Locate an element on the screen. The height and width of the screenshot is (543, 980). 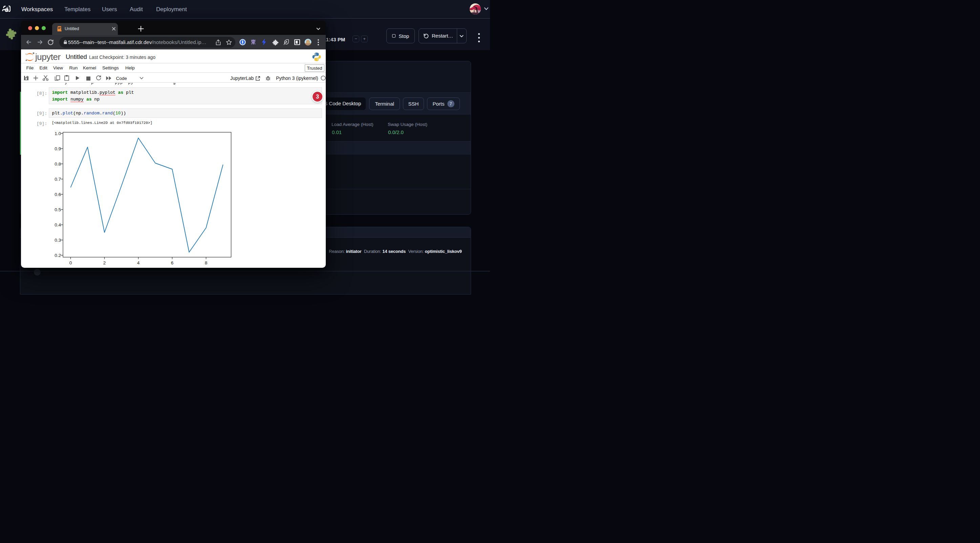
svg-text: 8 is located at coordinates (206, 263).